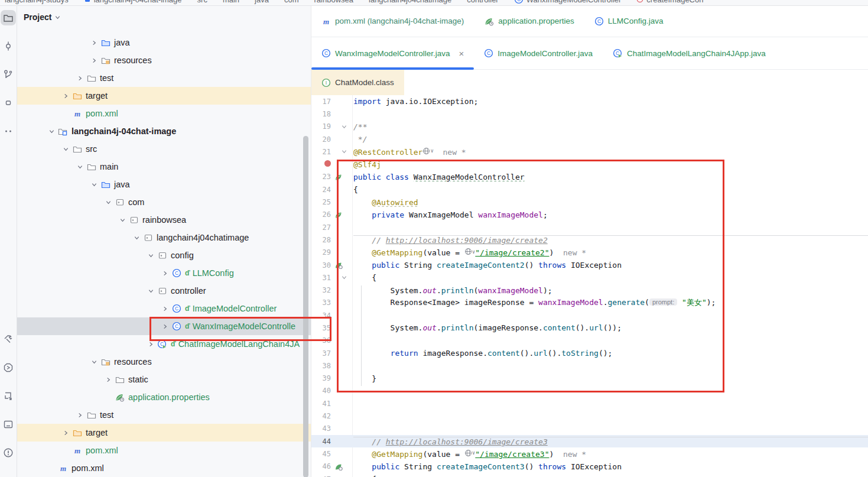  What do you see at coordinates (8, 339) in the screenshot?
I see `build-icon` at bounding box center [8, 339].